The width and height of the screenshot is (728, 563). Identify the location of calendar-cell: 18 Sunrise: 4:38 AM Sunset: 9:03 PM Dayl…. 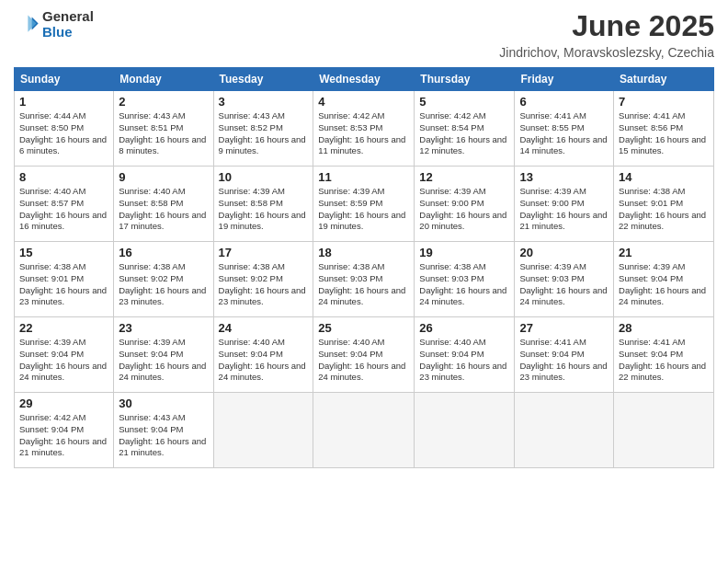
(364, 280).